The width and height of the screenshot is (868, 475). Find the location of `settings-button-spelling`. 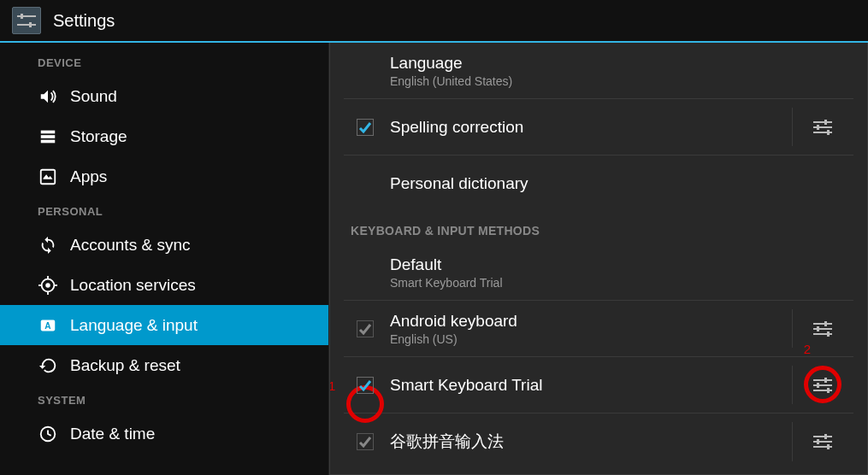

settings-button-spelling is located at coordinates (823, 126).